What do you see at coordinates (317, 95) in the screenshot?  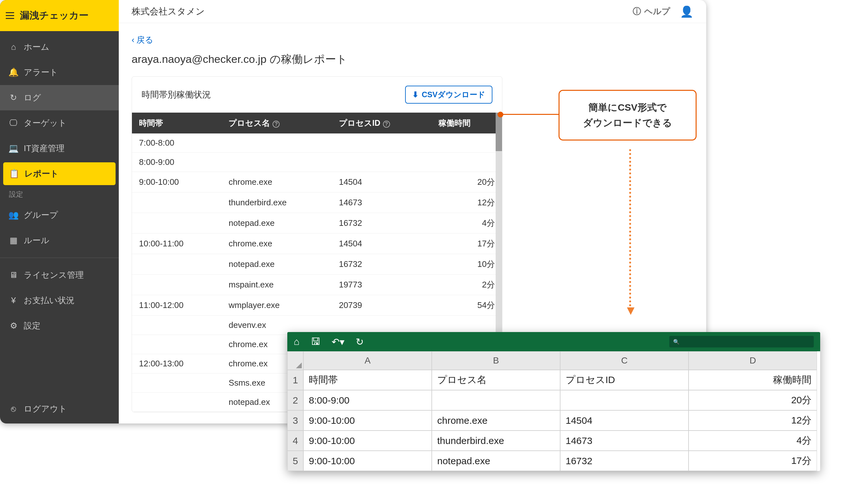 I see `card-header: 時間帯別稼働状況 ⬇CSVダウンロード` at bounding box center [317, 95].